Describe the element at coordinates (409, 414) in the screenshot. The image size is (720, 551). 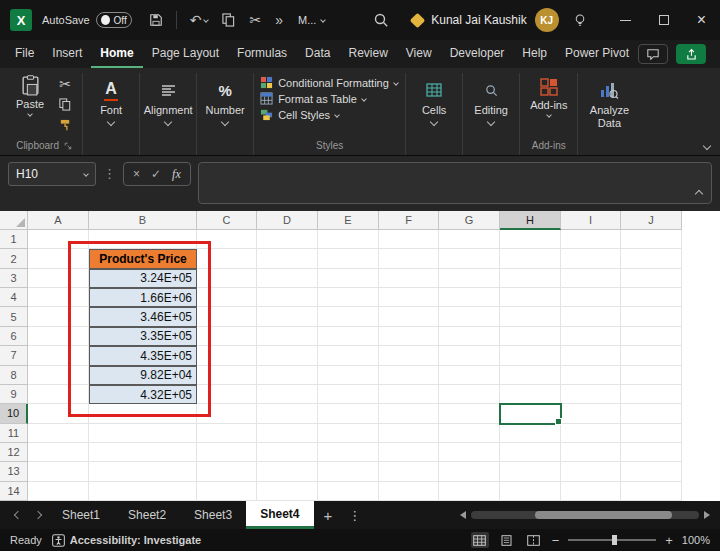
I see `cell-F10` at that location.